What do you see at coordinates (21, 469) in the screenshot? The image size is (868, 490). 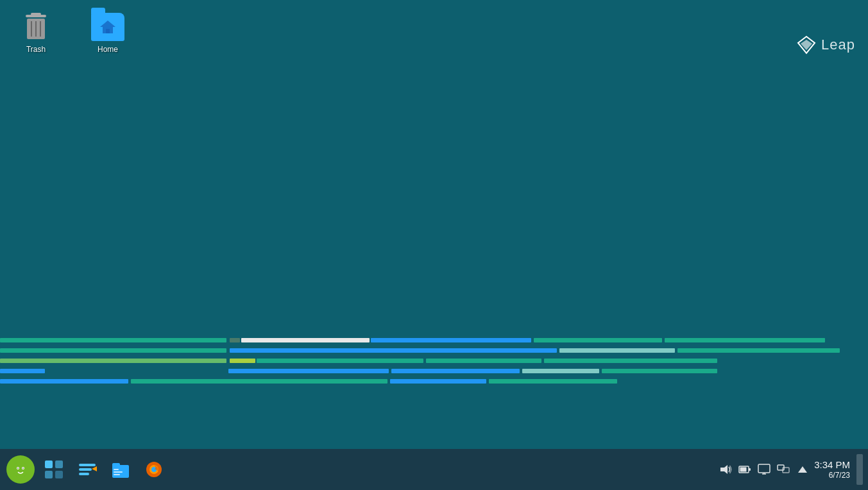 I see `suse-start-button` at bounding box center [21, 469].